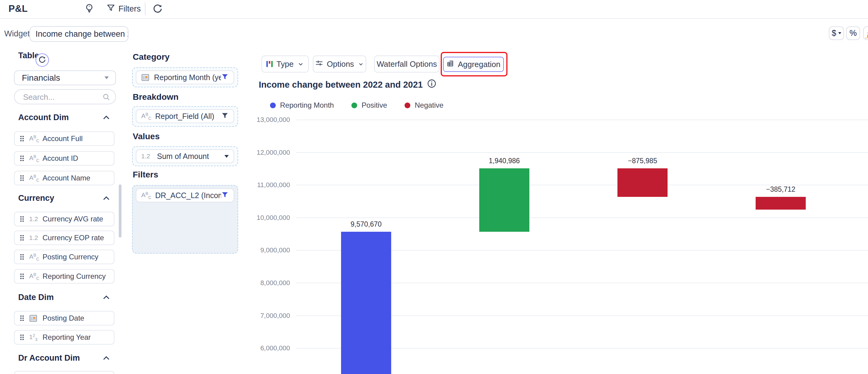 This screenshot has height=374, width=868. I want to click on field-item: 1.2Currency AVG rate, so click(64, 219).